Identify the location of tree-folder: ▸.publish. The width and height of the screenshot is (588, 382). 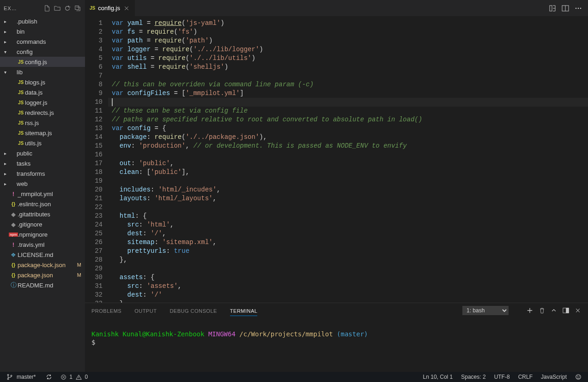
(42, 21).